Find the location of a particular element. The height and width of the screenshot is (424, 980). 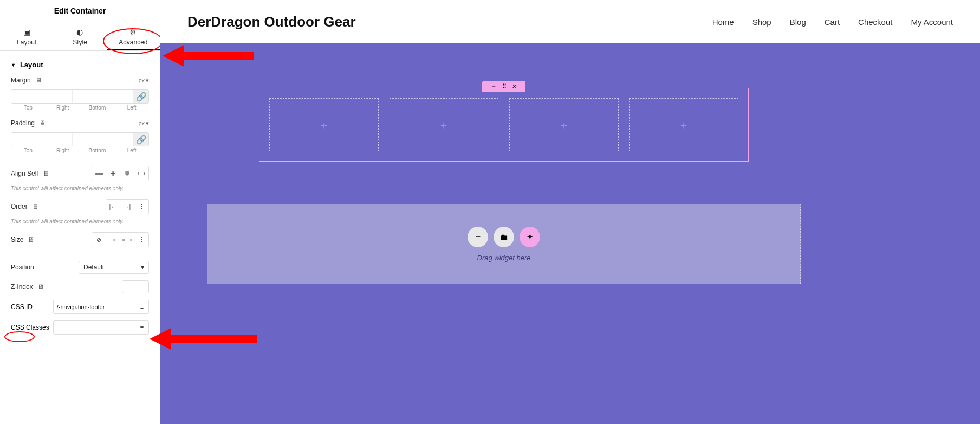

container-drag-icon: ⠿ is located at coordinates (504, 87).